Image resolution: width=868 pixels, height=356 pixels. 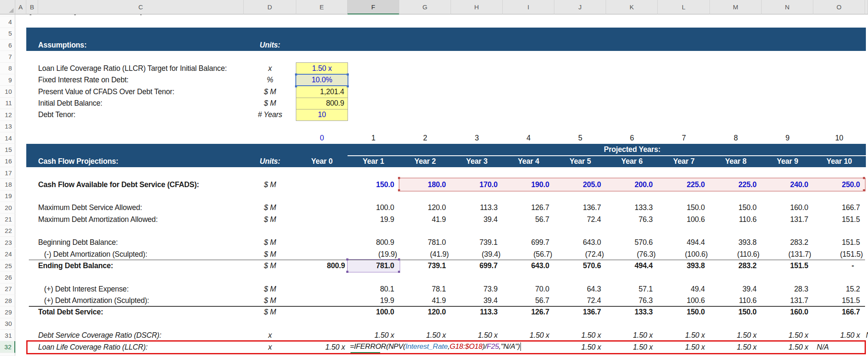 What do you see at coordinates (8, 104) in the screenshot?
I see `row-header-11: 11` at bounding box center [8, 104].